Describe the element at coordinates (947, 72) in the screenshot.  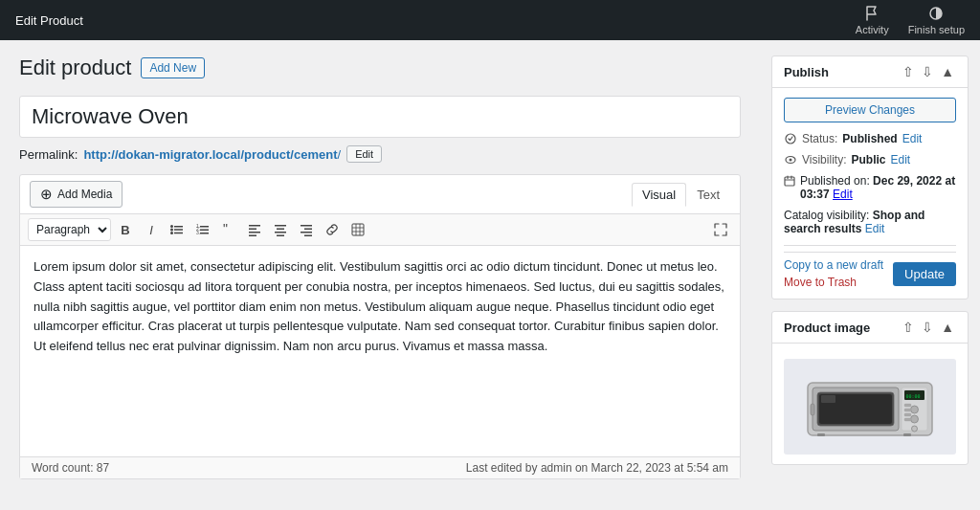
I see `publish-box-close: ▲` at that location.